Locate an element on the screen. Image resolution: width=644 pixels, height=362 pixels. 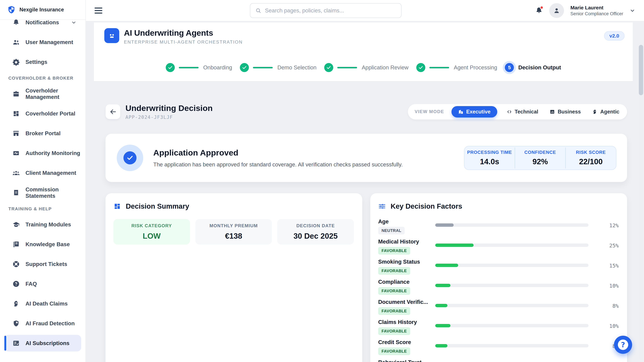
page-subtitle: ENTERPRISE MULTI-AGENT ORCHESTRATION is located at coordinates (184, 42).